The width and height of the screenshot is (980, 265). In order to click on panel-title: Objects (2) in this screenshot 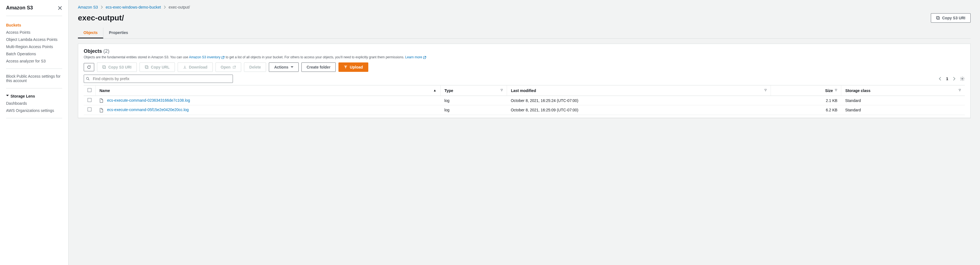, I will do `click(97, 51)`.